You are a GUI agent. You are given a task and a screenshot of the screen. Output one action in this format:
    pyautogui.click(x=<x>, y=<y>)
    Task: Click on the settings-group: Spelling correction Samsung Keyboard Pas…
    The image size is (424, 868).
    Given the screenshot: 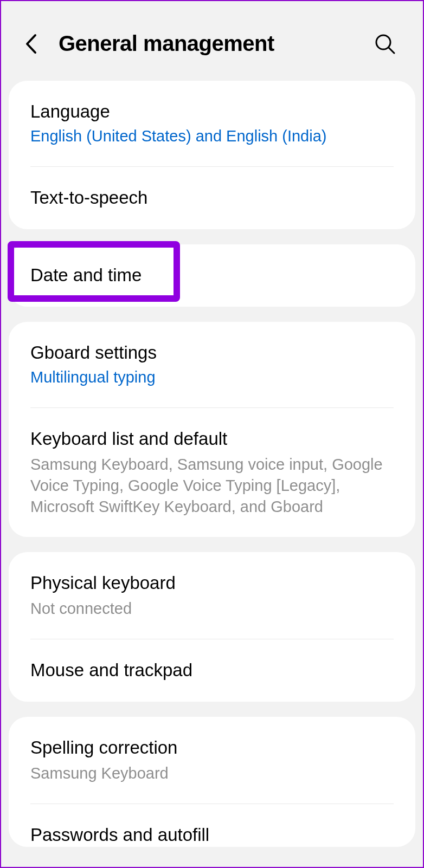 What is the action you would take?
    pyautogui.click(x=212, y=782)
    